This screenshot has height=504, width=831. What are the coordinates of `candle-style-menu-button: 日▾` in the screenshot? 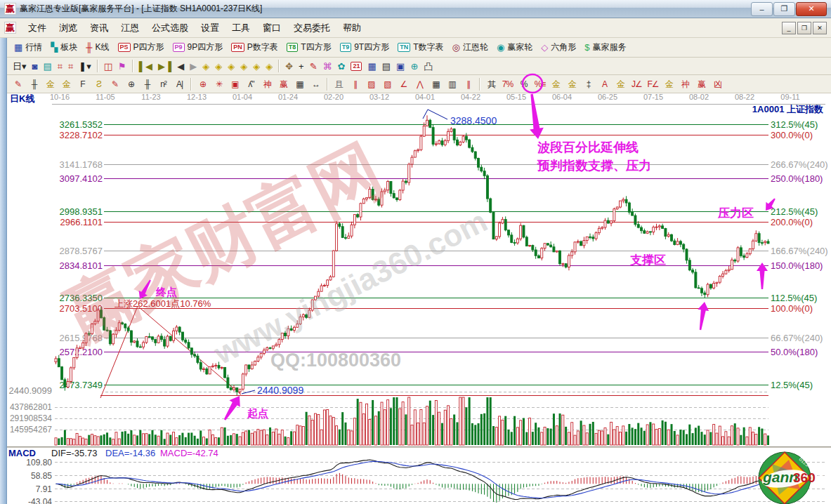 It's located at (20, 66).